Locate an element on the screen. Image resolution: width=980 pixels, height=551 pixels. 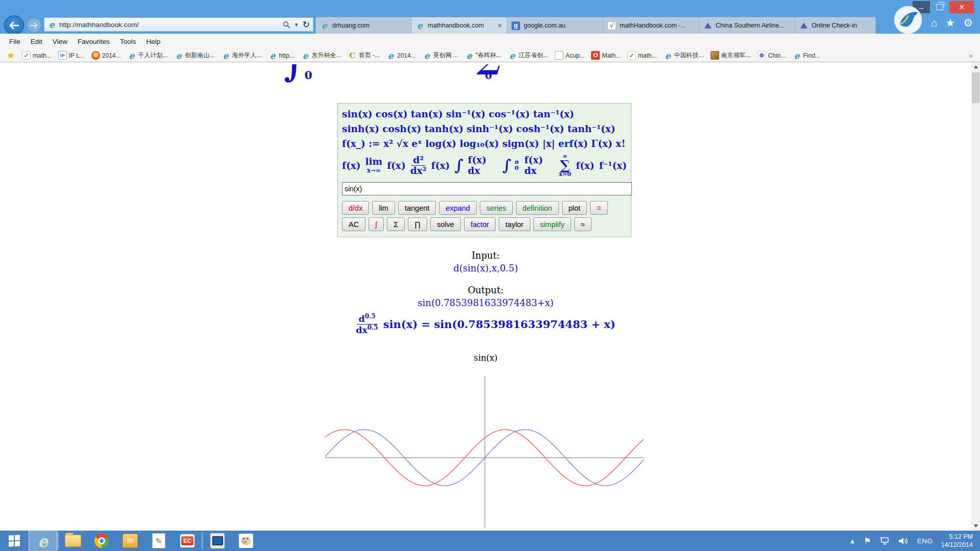
expand-button: expand is located at coordinates (458, 208).